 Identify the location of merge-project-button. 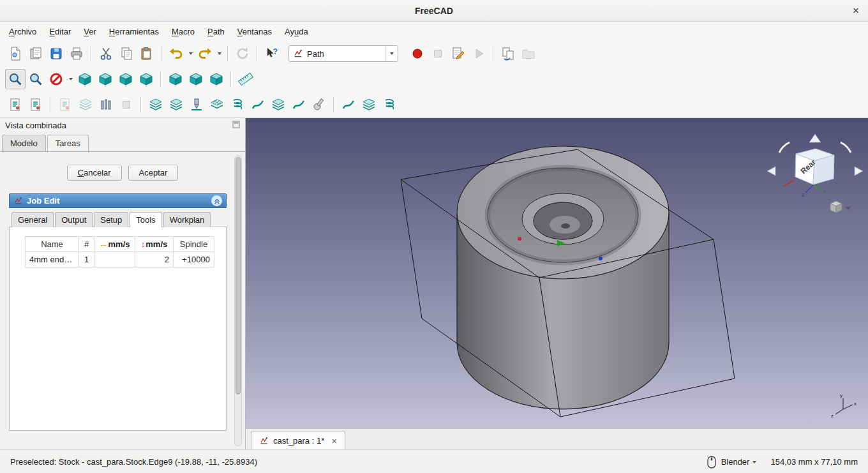
(508, 54).